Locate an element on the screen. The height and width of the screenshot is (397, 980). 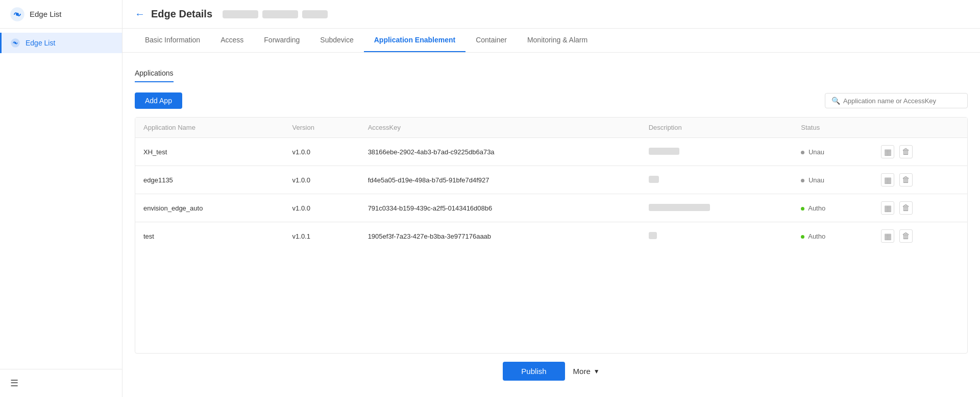
cell-access-key: 1905ef3f-7a23-427e-b3ba-3e977176aaab is located at coordinates (500, 236).